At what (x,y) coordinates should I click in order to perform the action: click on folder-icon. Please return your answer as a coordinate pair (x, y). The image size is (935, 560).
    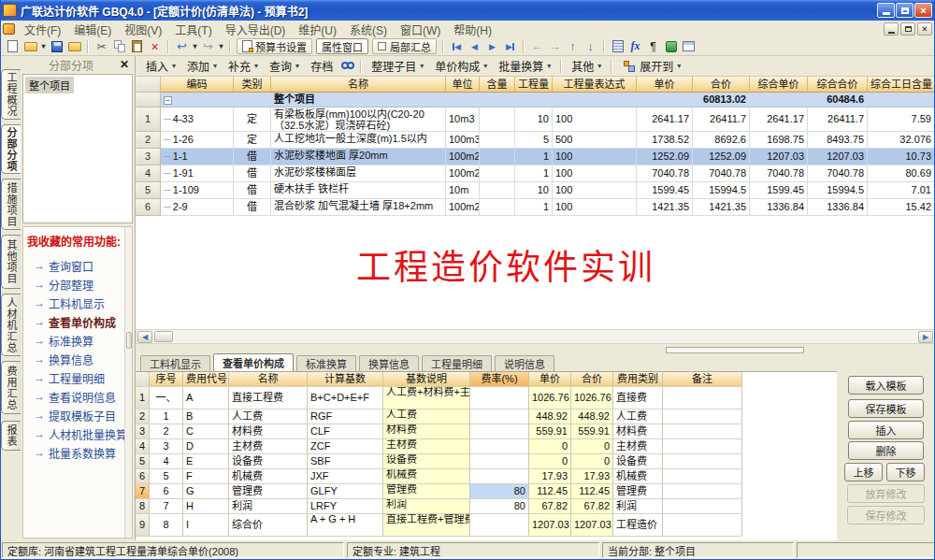
    Looking at the image, I should click on (75, 47).